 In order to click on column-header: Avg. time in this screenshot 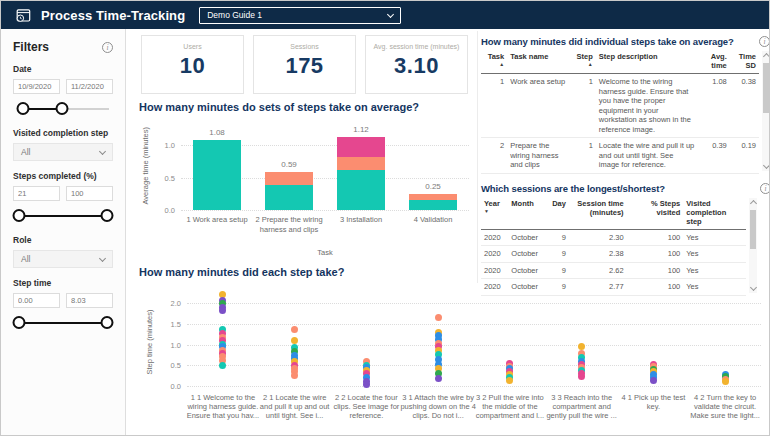, I will do `click(714, 62)`.